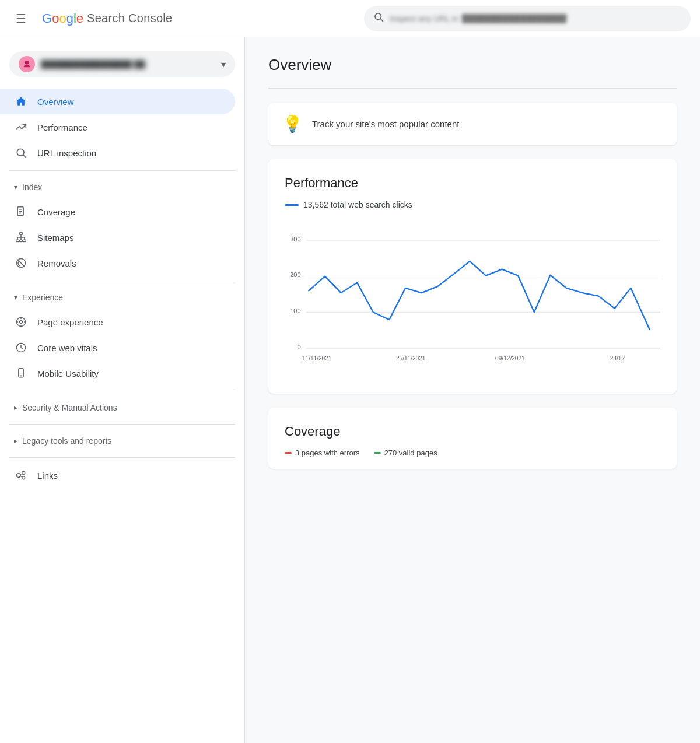 This screenshot has height=743, width=700. Describe the element at coordinates (21, 237) in the screenshot. I see `sitemaps-icon` at that location.